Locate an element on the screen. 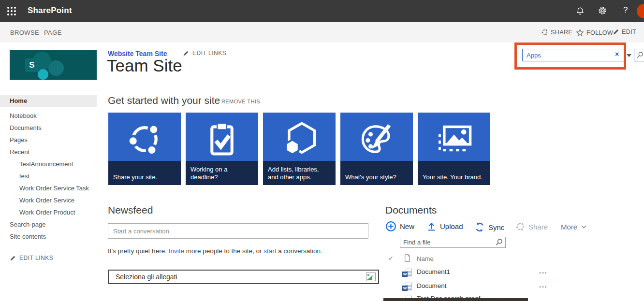 The image size is (644, 301). search-submit-button is located at coordinates (639, 55).